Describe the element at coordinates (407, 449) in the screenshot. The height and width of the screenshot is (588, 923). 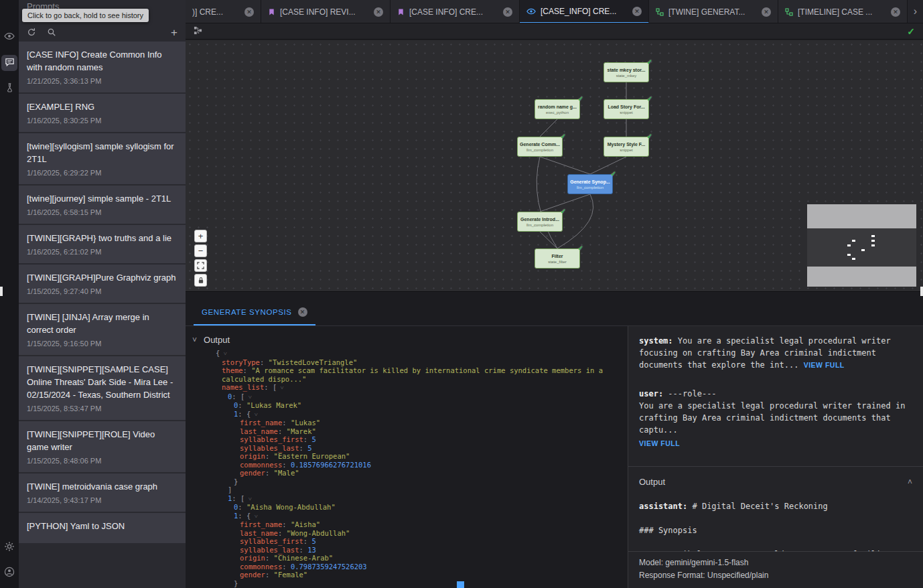
I see `json-line: syllables_last: 5` at that location.